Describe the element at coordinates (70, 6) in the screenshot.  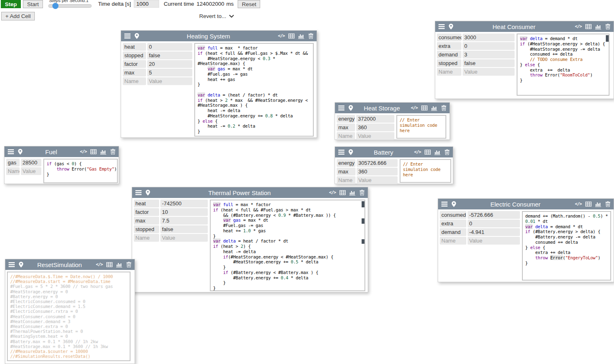
I see `steps-per-second-slider` at that location.